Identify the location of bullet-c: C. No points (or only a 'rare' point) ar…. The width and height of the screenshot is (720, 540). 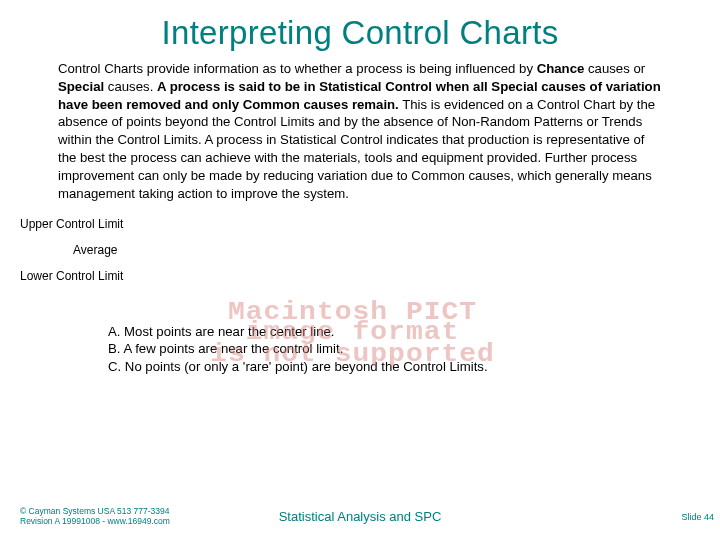
(414, 367).